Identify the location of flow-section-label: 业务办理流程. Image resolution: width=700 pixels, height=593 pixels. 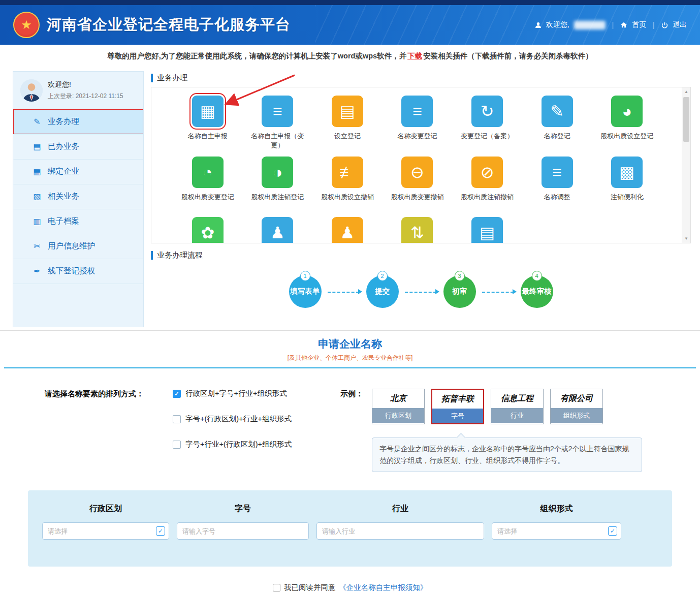
(180, 255).